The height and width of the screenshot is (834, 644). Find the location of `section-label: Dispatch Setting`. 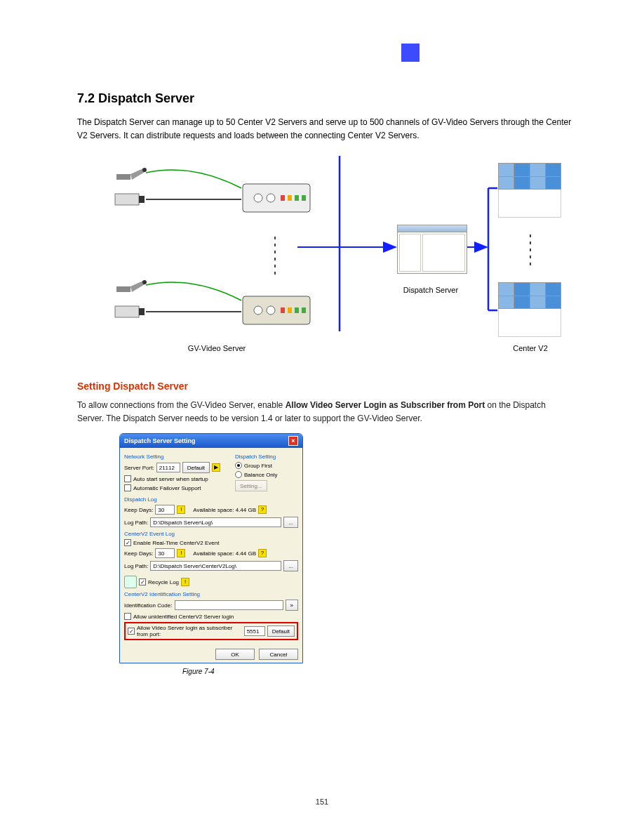

section-label: Dispatch Setting is located at coordinates (267, 456).